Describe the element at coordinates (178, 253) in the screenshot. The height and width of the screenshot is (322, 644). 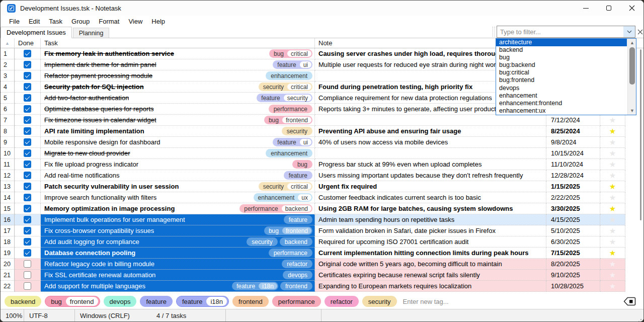
I see `task-cell: Database connection poolingperformance` at that location.